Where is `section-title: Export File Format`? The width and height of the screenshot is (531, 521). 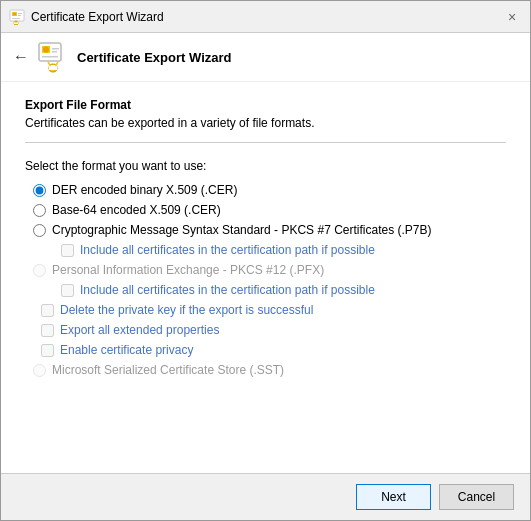 section-title: Export File Format is located at coordinates (266, 105).